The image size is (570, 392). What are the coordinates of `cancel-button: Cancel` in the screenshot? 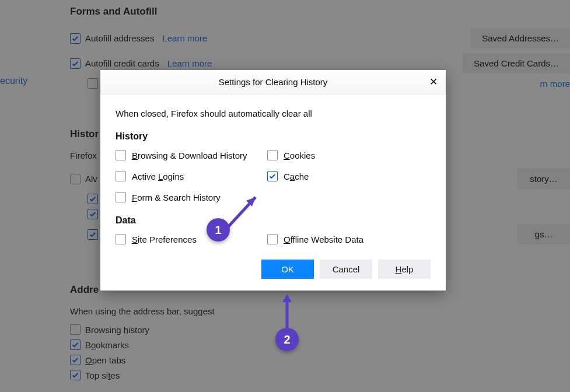 It's located at (346, 270).